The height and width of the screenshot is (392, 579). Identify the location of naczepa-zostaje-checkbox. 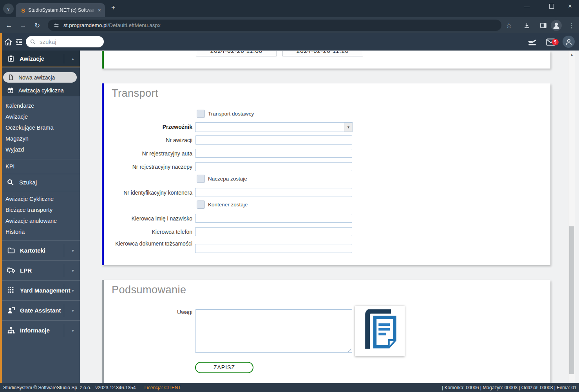
(201, 179).